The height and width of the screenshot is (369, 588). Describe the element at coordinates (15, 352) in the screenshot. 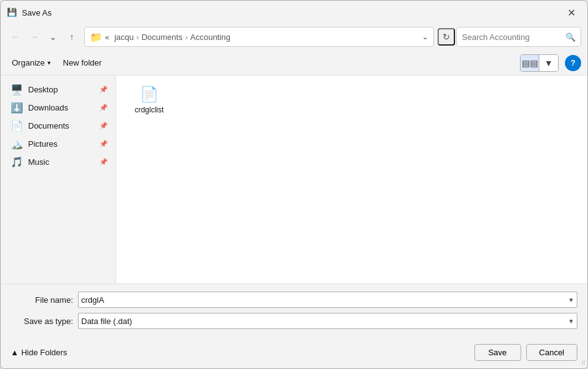

I see `hide-folders-chevron-icon: ▲` at that location.